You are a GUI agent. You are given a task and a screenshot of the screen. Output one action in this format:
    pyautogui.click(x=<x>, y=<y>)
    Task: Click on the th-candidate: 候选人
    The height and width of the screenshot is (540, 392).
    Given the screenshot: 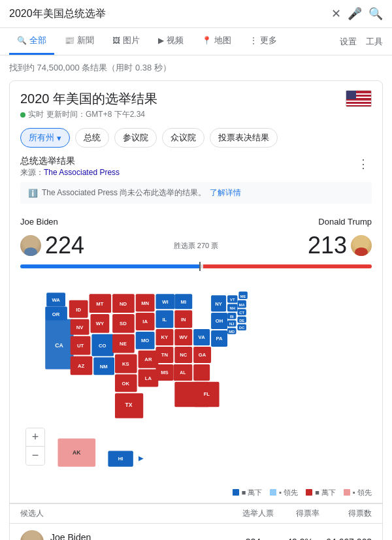 What is the action you would take?
    pyautogui.click(x=124, y=513)
    